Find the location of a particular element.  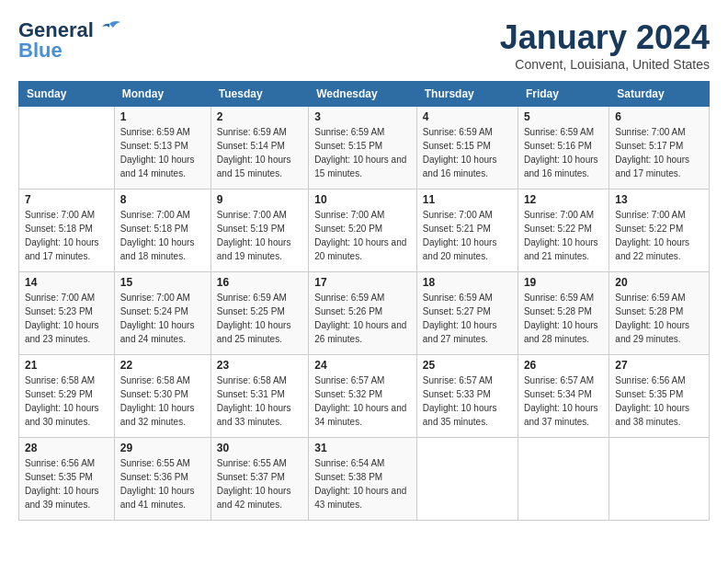

day-info: Sunrise: 7:00 AMSunset: 5:21 PMDaylight:… is located at coordinates (467, 236).